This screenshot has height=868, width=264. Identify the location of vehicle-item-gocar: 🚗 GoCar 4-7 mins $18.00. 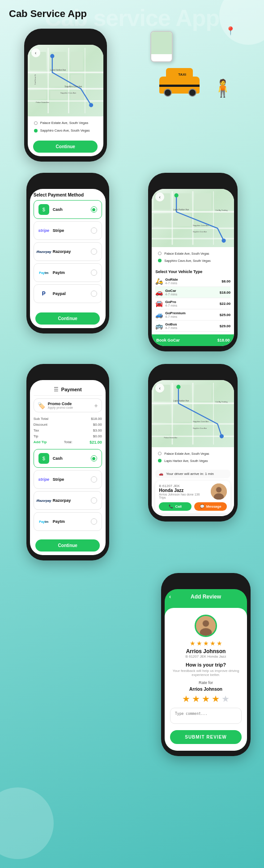
(193, 293).